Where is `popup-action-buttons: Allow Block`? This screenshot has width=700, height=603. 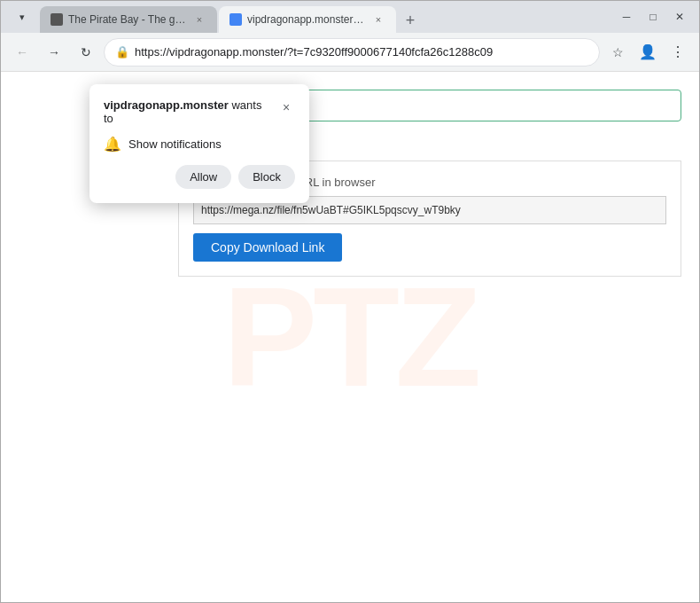
popup-action-buttons: Allow Block is located at coordinates (199, 177).